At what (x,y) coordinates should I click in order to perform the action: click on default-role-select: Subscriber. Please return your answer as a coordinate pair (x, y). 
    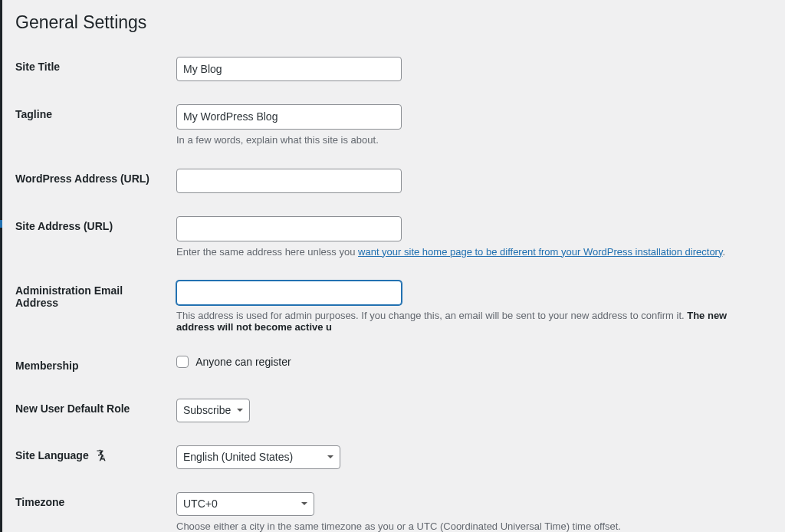
    Looking at the image, I should click on (213, 411).